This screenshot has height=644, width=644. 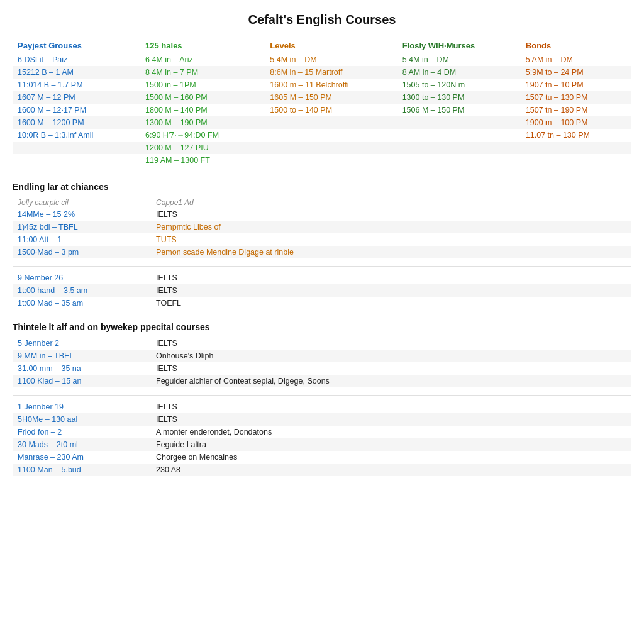 I want to click on section1b-date: 1t:00 hand – 3.5 am, so click(x=82, y=291).